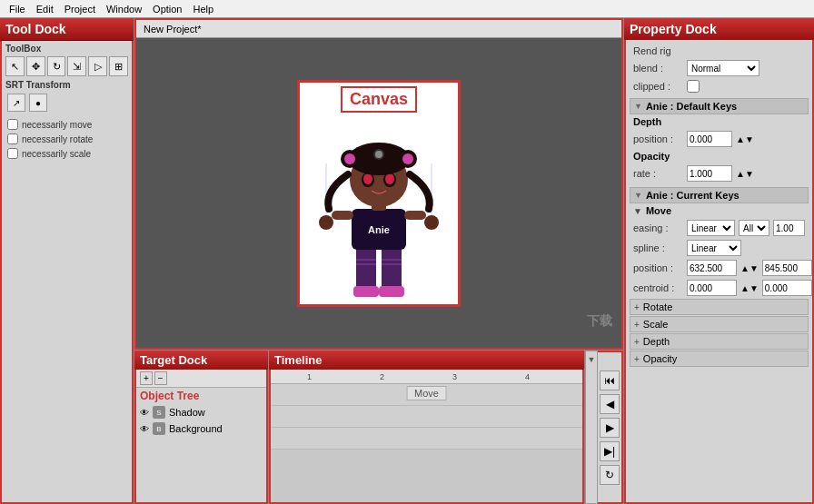 Image resolution: width=814 pixels, height=504 pixels. Describe the element at coordinates (15, 66) in the screenshot. I see `tool-btn-arrow: ↖` at that location.